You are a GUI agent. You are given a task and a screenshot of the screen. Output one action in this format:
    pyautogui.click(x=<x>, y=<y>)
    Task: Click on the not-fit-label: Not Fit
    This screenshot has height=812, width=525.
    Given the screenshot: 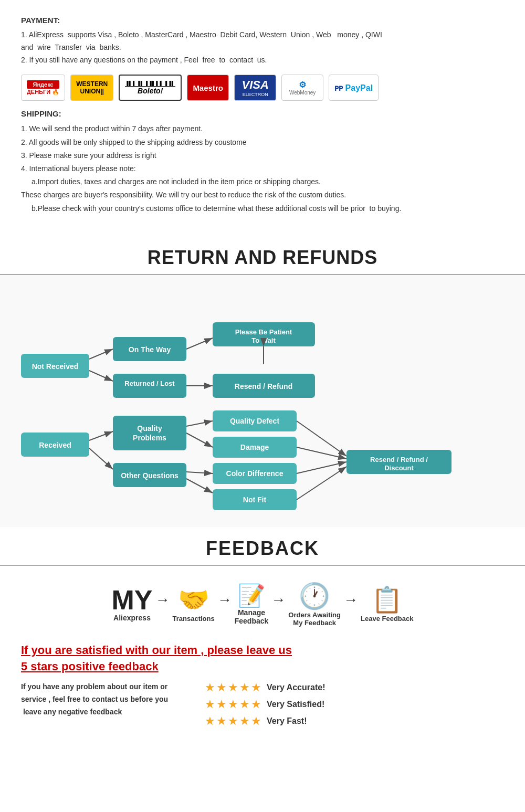 What is the action you would take?
    pyautogui.click(x=255, y=500)
    